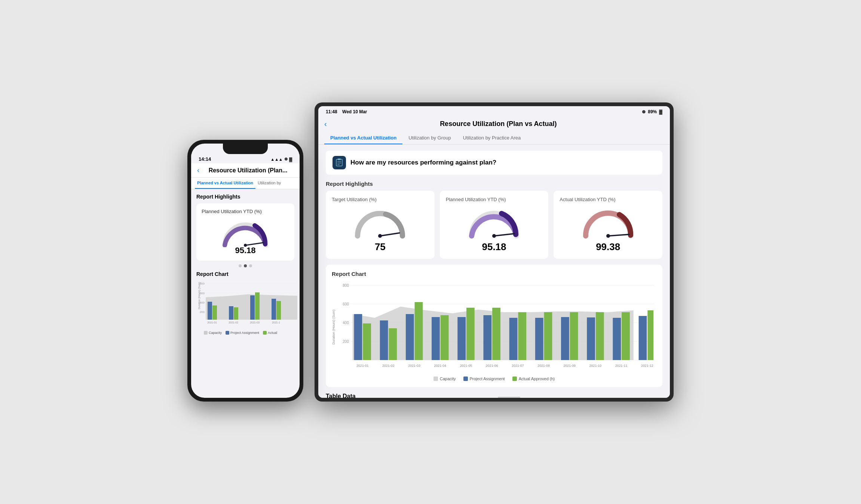 The image size is (861, 504). I want to click on tablet-tabs: Planned vs Actual Utilization Utilizatio…, so click(494, 138).